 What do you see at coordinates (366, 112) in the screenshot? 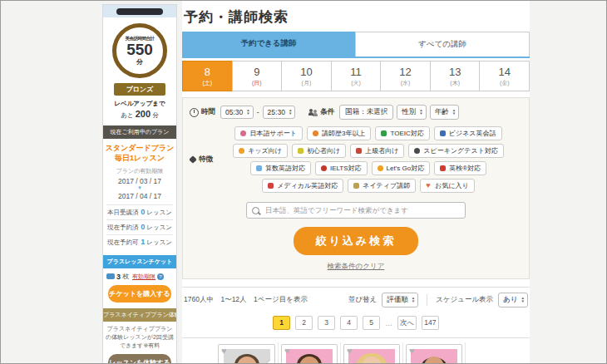
I see `nationality-select: 国籍：未選択` at bounding box center [366, 112].